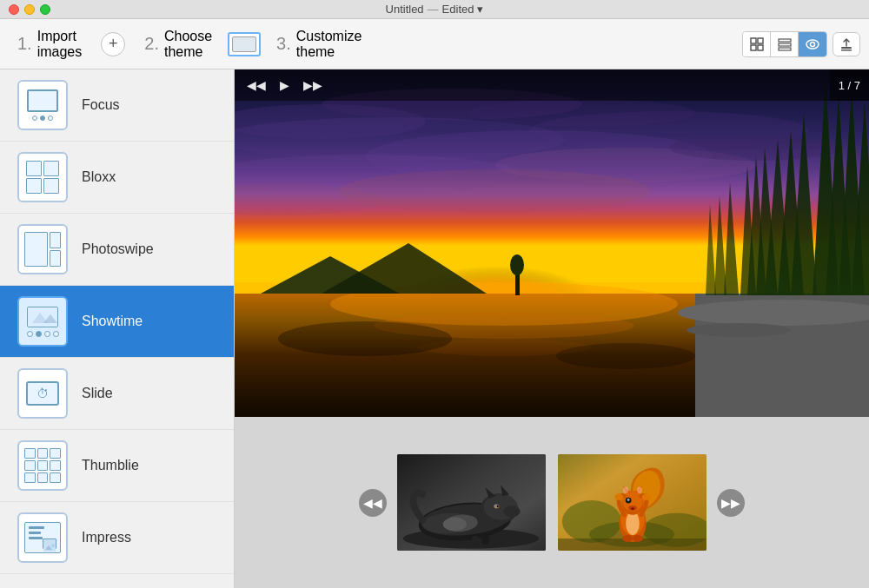  What do you see at coordinates (60, 44) in the screenshot?
I see `step1-content: Import images` at bounding box center [60, 44].